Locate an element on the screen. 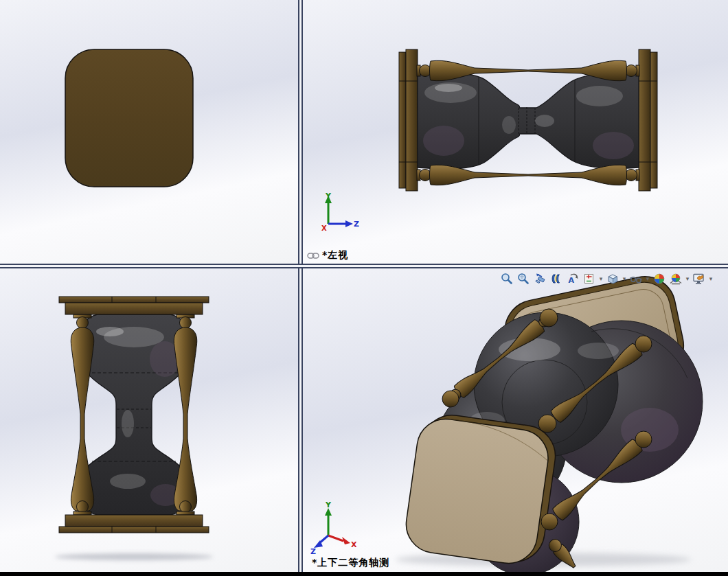 Image resolution: width=728 pixels, height=576 pixels. viewport-divider-horizontal is located at coordinates (364, 266).